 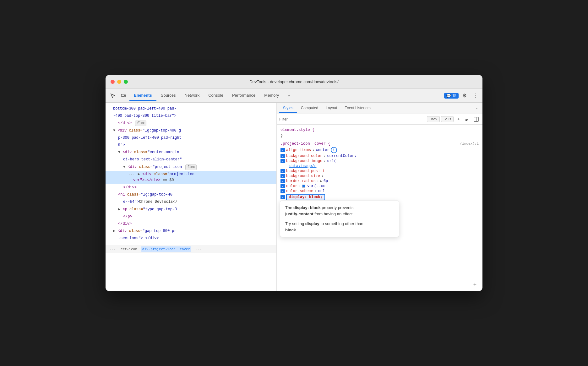 What do you see at coordinates (191, 167) in the screenshot?
I see `html-line: ▼ <div class="project-icon flex` at bounding box center [191, 167].